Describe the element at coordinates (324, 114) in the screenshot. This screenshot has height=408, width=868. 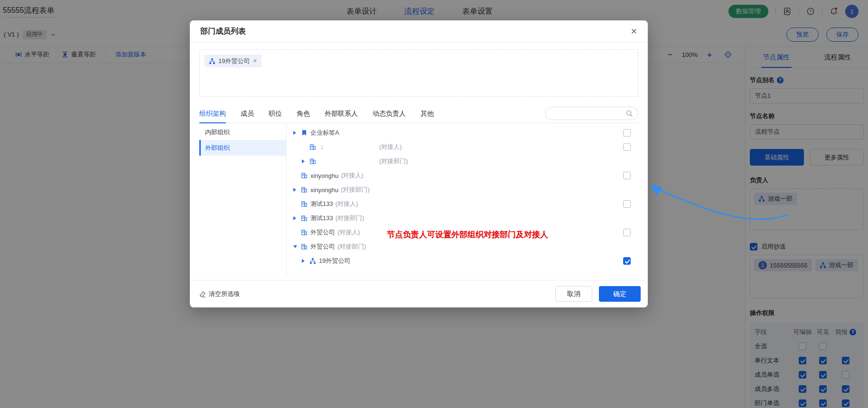
I see `category-tabs: 组织架构成员职位角色外部联系人动态负责人其他` at that location.